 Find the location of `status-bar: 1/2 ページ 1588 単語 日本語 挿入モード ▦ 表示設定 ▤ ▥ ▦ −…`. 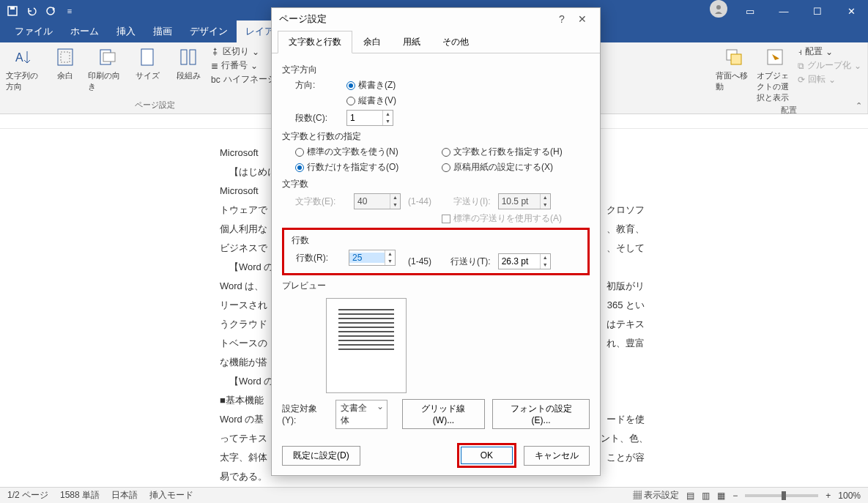

status-bar: 1/2 ページ 1588 単語 日本語 挿入モード ▦ 表示設定 ▤ ▥ ▦ −… is located at coordinates (434, 495).